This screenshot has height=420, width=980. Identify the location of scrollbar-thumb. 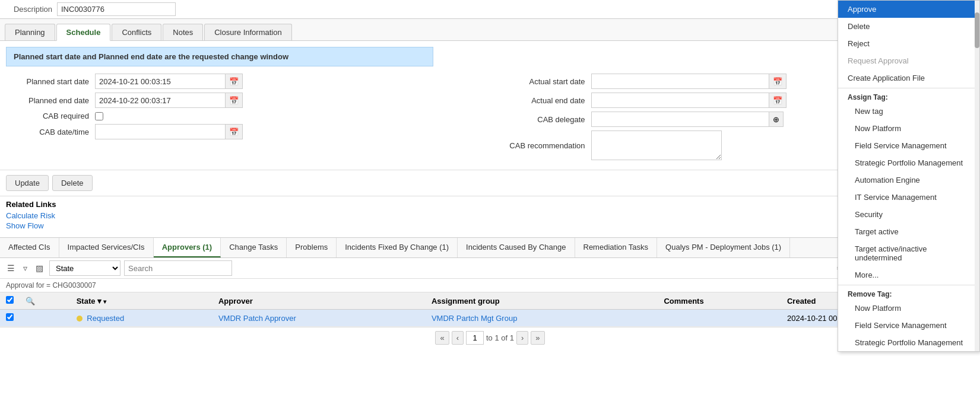
(977, 30).